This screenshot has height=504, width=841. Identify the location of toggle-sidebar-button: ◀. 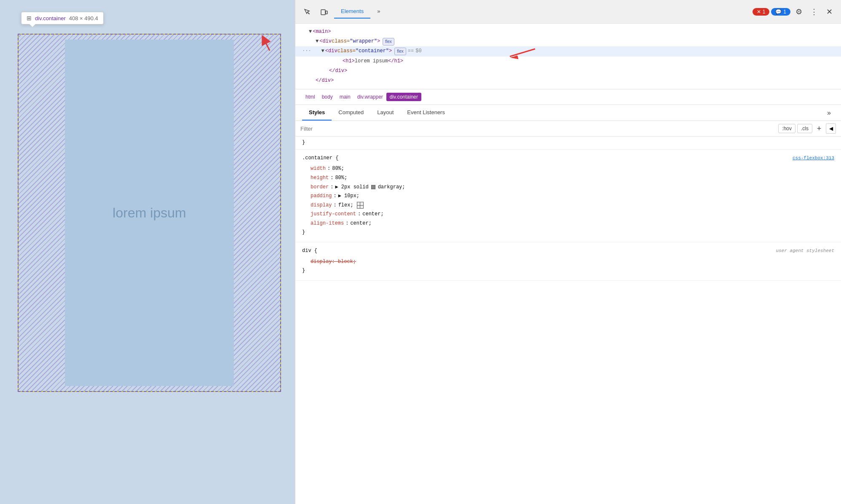
(831, 129).